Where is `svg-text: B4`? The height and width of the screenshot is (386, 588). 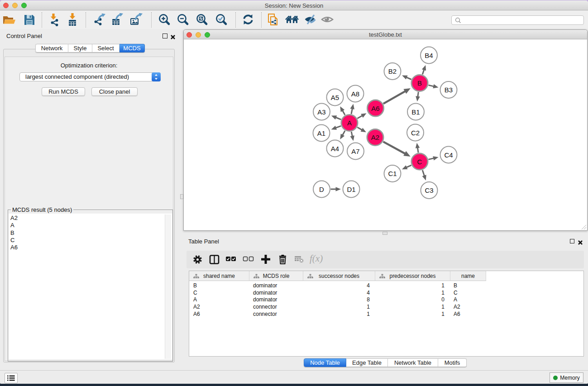
svg-text: B4 is located at coordinates (429, 55).